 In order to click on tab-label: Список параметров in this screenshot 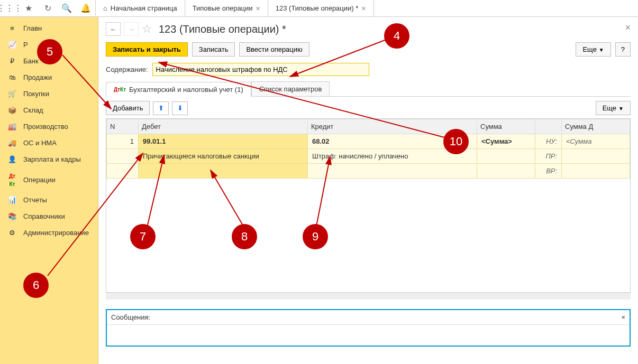, I will do `click(291, 89)`.